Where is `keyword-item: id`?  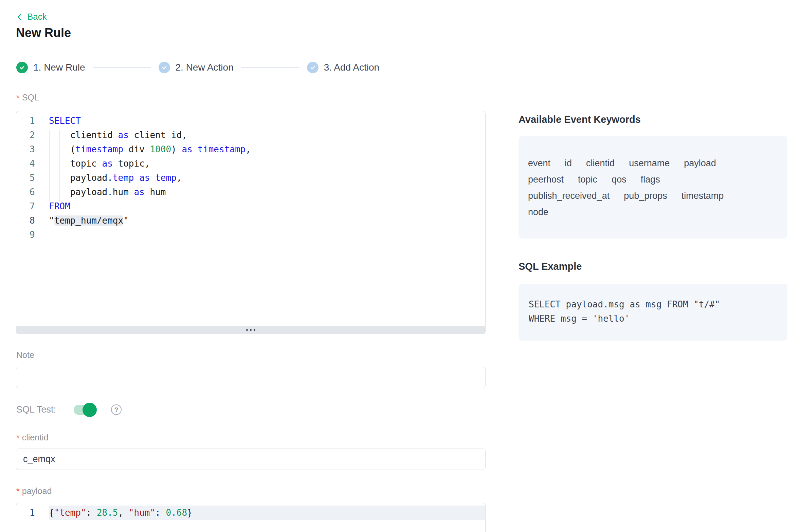
keyword-item: id is located at coordinates (568, 163).